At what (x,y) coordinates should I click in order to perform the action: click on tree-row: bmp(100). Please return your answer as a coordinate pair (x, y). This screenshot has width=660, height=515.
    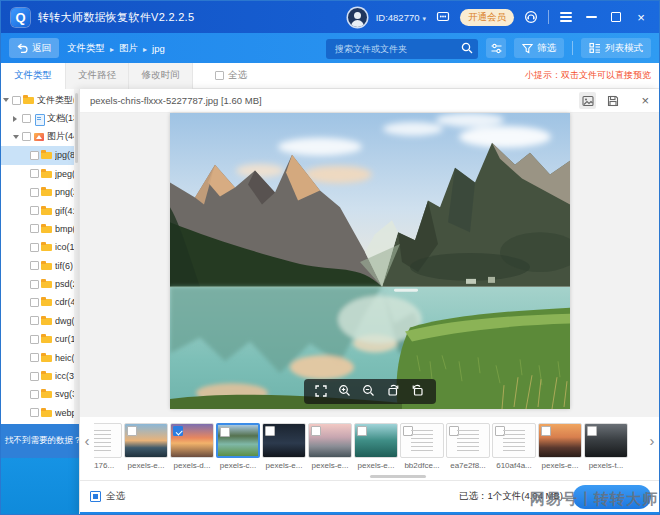
    Looking at the image, I should click on (40, 229).